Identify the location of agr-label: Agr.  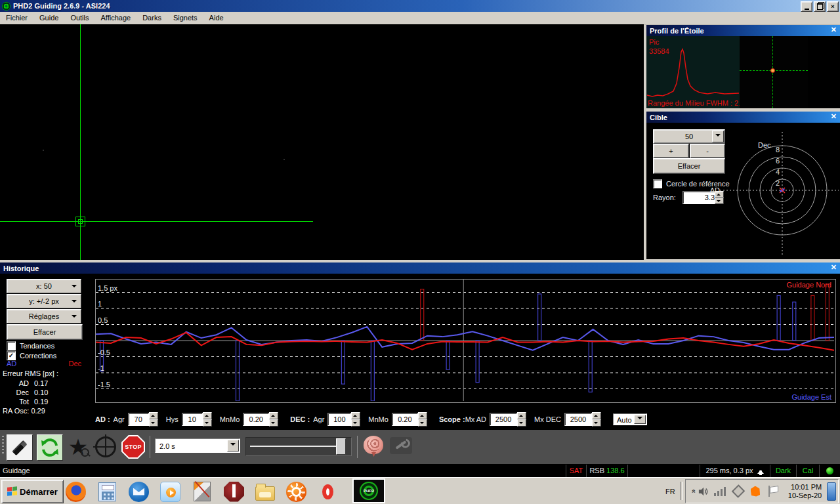
(119, 419).